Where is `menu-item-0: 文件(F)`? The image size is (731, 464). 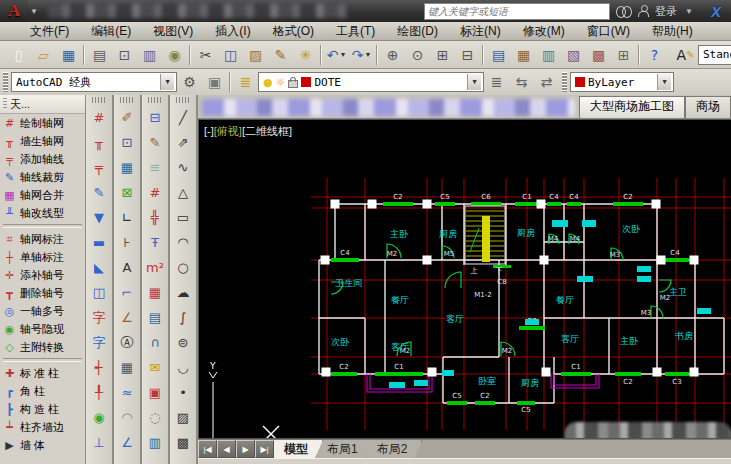 menu-item-0: 文件(F) is located at coordinates (50, 32).